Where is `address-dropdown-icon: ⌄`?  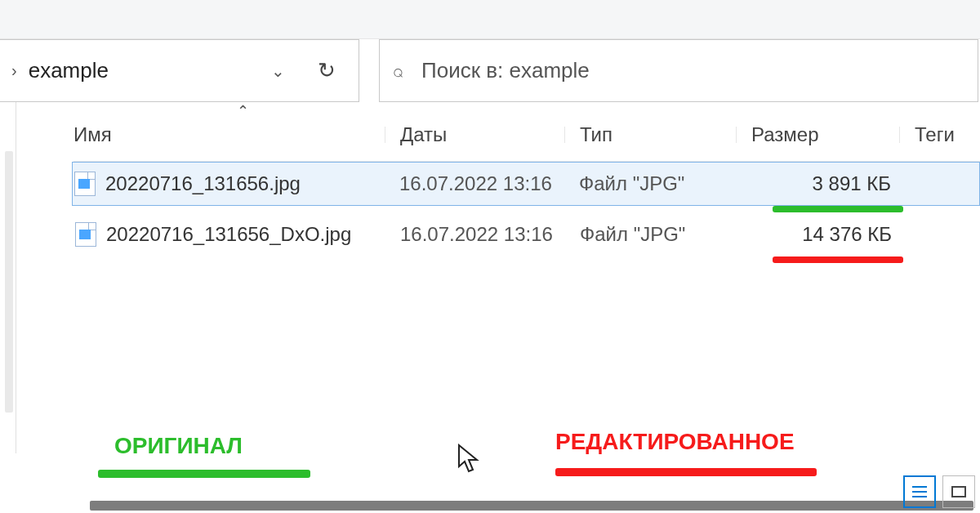 address-dropdown-icon: ⌄ is located at coordinates (278, 71).